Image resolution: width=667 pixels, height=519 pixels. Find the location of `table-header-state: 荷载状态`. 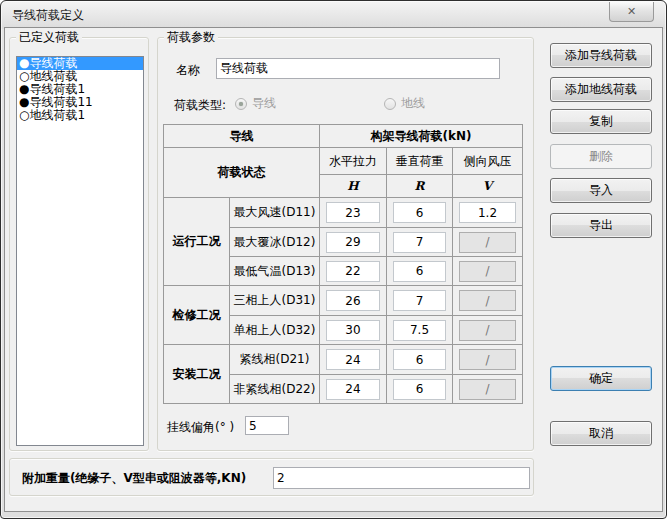

table-header-state: 荷载状态 is located at coordinates (242, 173).